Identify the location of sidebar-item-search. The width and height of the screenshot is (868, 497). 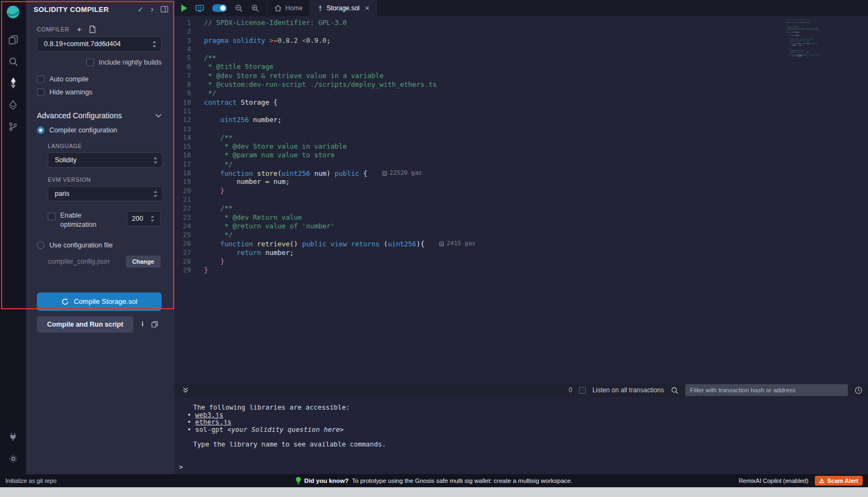
(13, 61).